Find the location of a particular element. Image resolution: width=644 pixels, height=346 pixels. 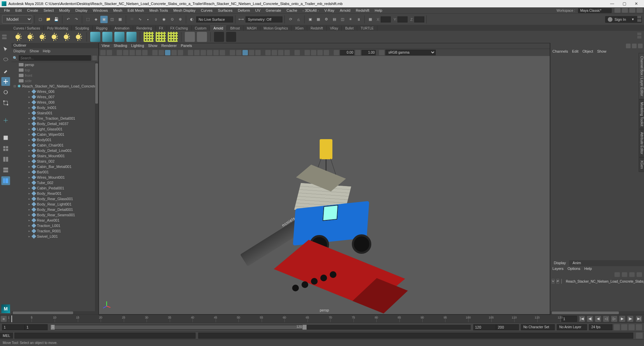

outliner-item: ▸Body_Rear_Seams001 is located at coordinates (55, 215).